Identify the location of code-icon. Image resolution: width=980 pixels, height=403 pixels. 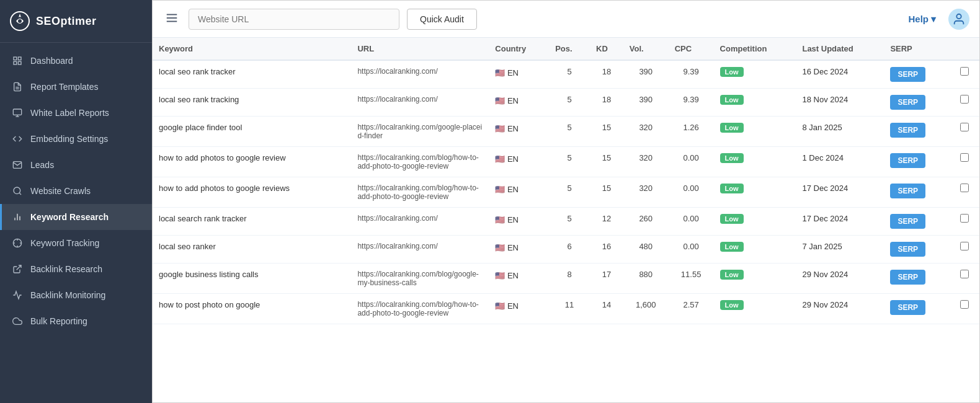
(17, 139).